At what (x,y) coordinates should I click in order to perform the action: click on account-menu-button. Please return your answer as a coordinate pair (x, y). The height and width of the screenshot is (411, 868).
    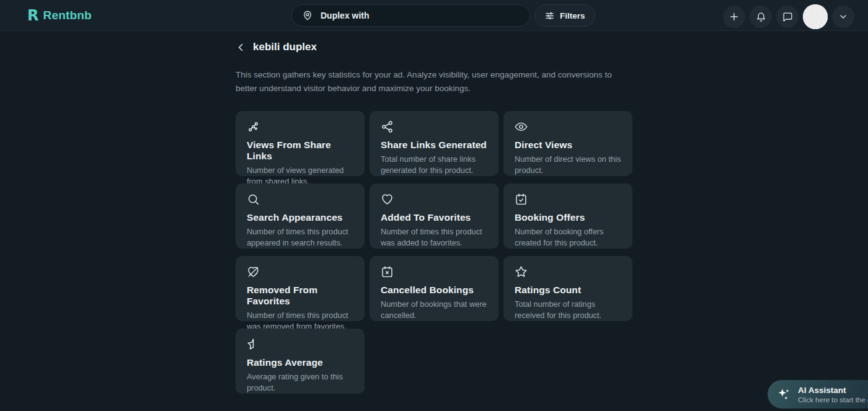
    Looking at the image, I should click on (843, 17).